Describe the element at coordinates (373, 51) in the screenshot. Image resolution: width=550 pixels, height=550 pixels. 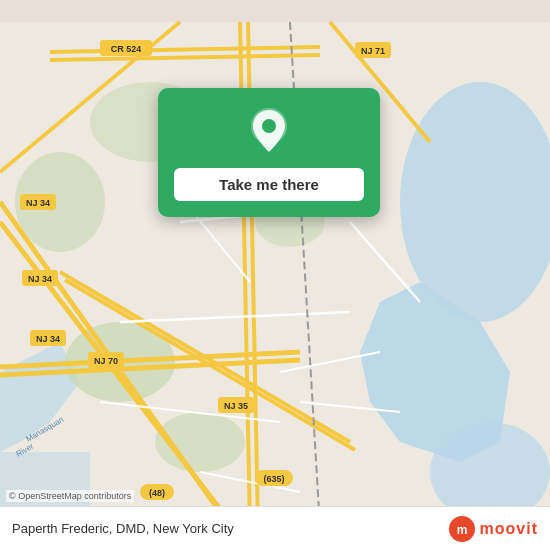
I see `svg-text: NJ 71` at that location.